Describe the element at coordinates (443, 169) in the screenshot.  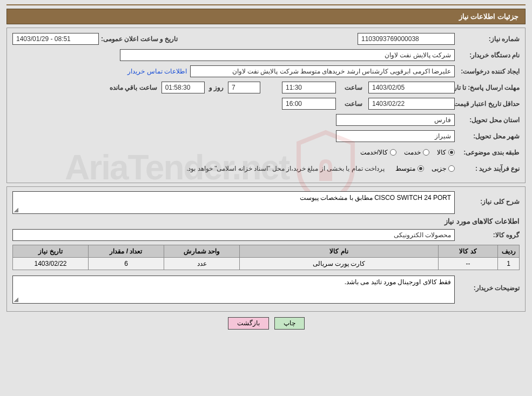
I see `radio-partial: جزیی` at that location.